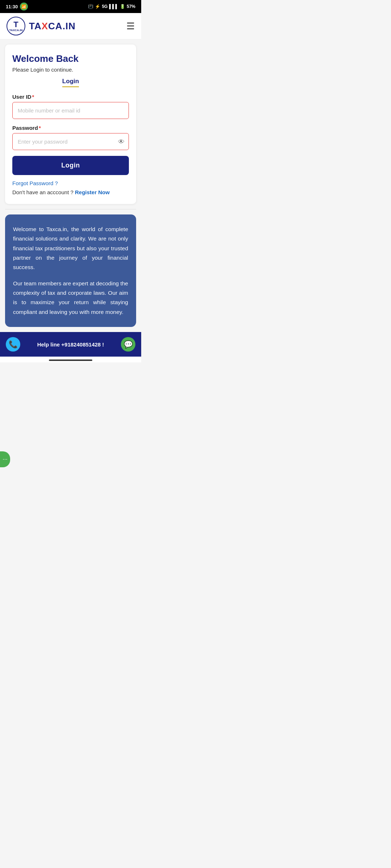  I want to click on info-para-1: Welcome to Taxca.in, the world of comple…, so click(71, 248).